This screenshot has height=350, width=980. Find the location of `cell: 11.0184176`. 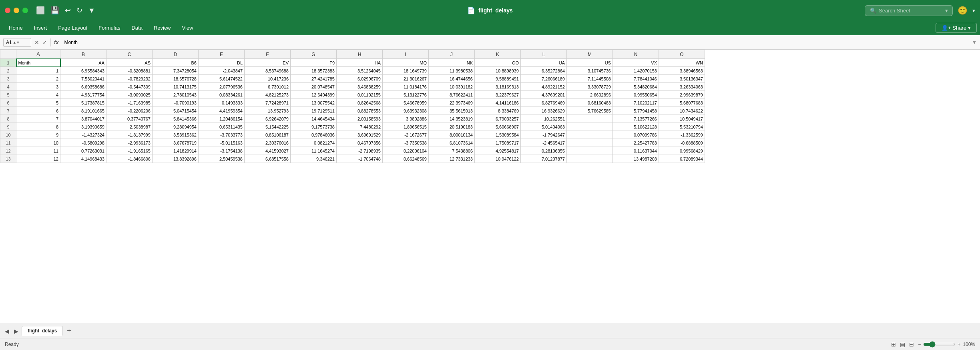

cell: 11.0184176 is located at coordinates (406, 87).